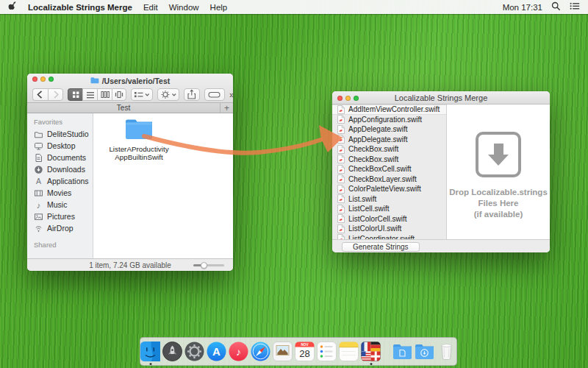  I want to click on app-store-icon: A, so click(216, 352).